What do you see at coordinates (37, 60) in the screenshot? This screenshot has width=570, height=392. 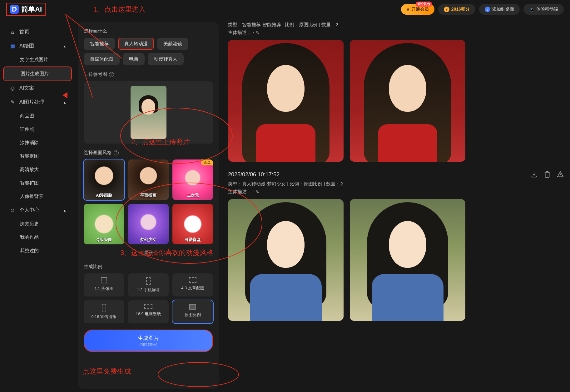 I see `nav-text2img: 文字生成图片` at bounding box center [37, 60].